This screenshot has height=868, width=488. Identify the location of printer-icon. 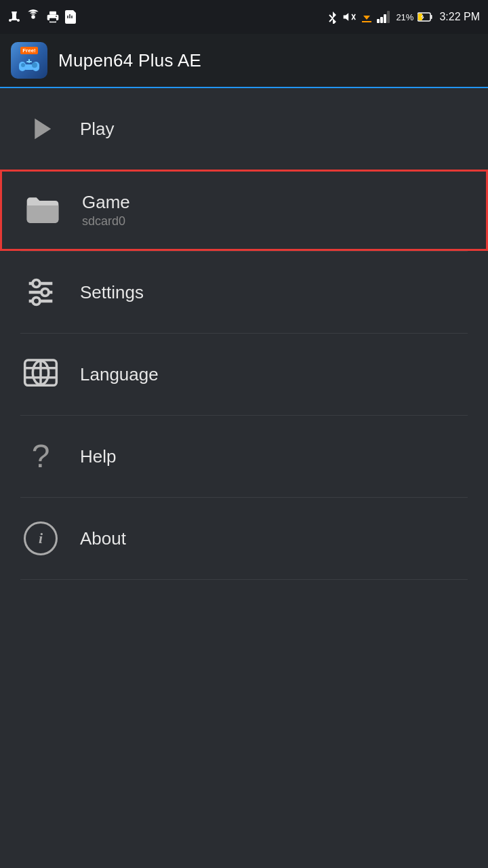
(53, 17).